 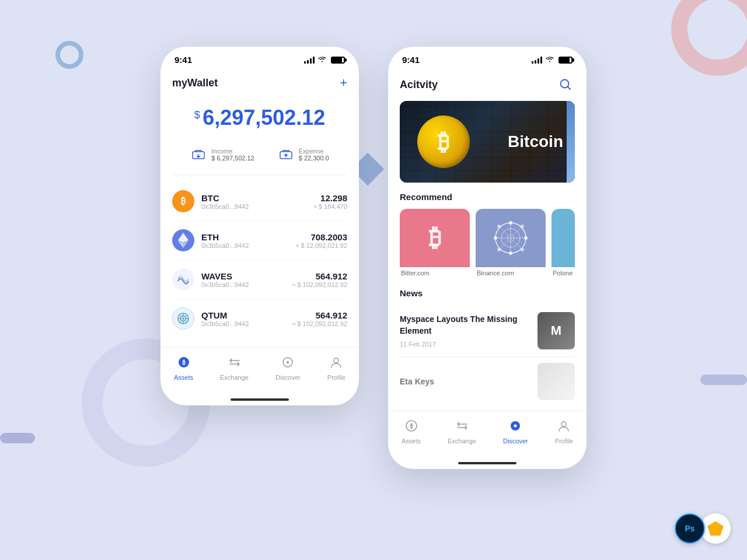 I want to click on nav-exchange: Exchange, so click(x=235, y=369).